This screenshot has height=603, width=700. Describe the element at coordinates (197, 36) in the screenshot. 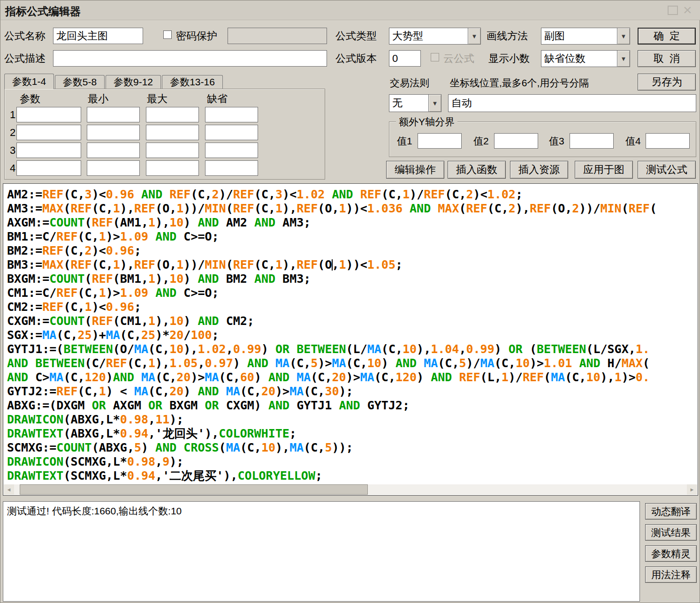

I see `password-protect-label: 密码保护` at that location.